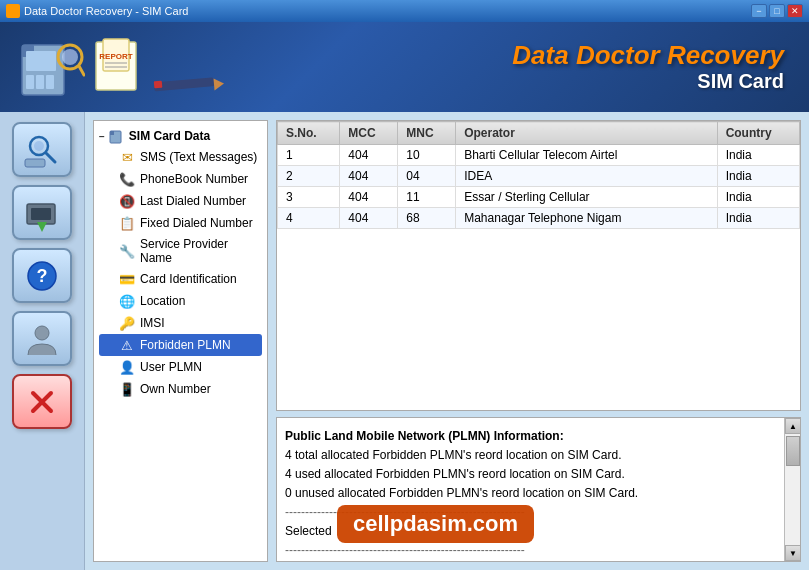 The height and width of the screenshot is (570, 809). Describe the element at coordinates (162, 301) in the screenshot. I see `location-label: Location` at that location.